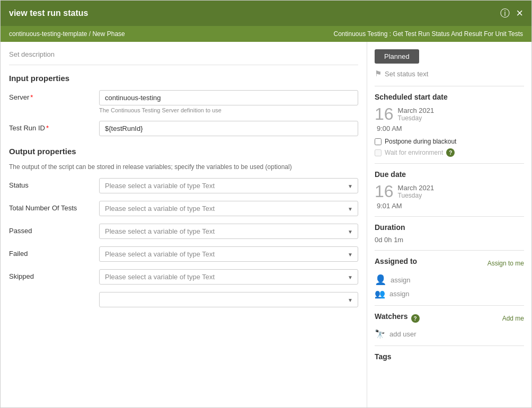  What do you see at coordinates (416, 196) in the screenshot?
I see `due-weekday: Tuesday` at bounding box center [416, 196].